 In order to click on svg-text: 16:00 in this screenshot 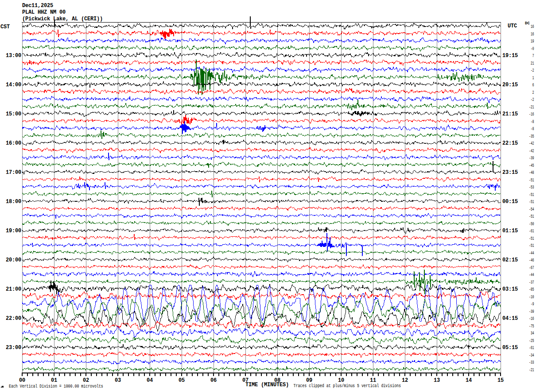, I will do `click(13, 143)`.